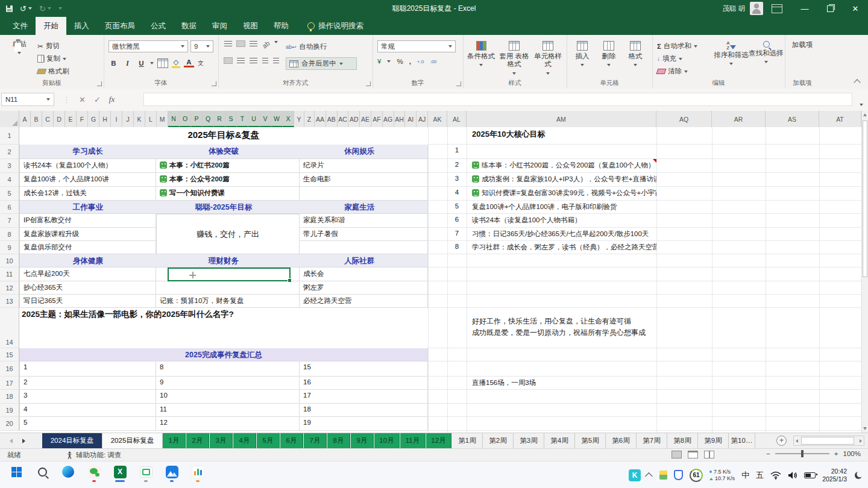 The height and width of the screenshot is (488, 868). Describe the element at coordinates (364, 424) in the screenshot. I see `spreadsheet-cell: 19` at that location.